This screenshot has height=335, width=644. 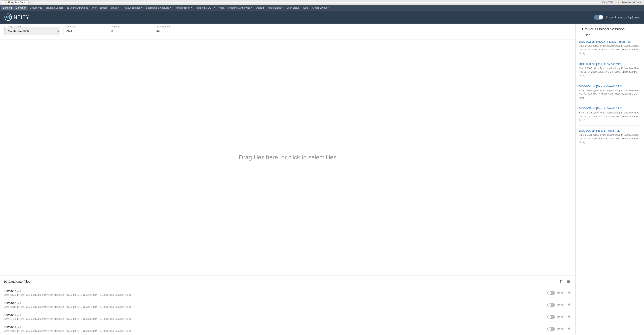 What do you see at coordinates (17, 2) in the screenshot?
I see `browser-tab-label: Entity Trial Demo` at bounding box center [17, 2].